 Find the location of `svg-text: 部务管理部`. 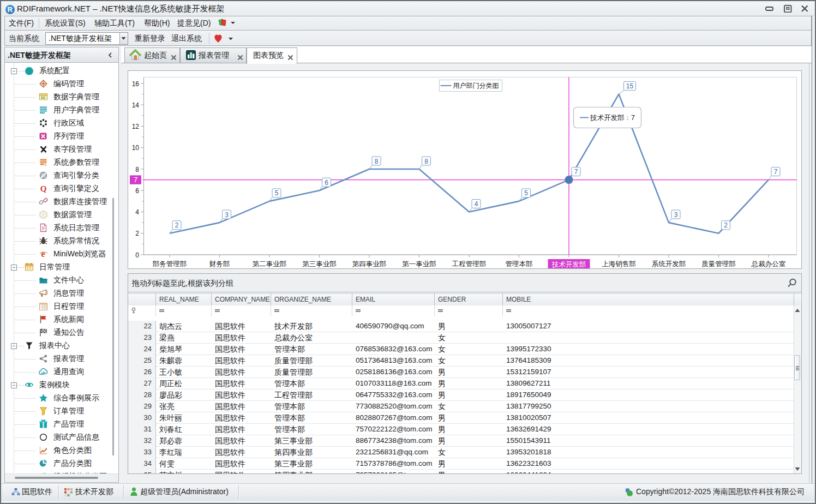

svg-text: 部务管理部 is located at coordinates (170, 264).